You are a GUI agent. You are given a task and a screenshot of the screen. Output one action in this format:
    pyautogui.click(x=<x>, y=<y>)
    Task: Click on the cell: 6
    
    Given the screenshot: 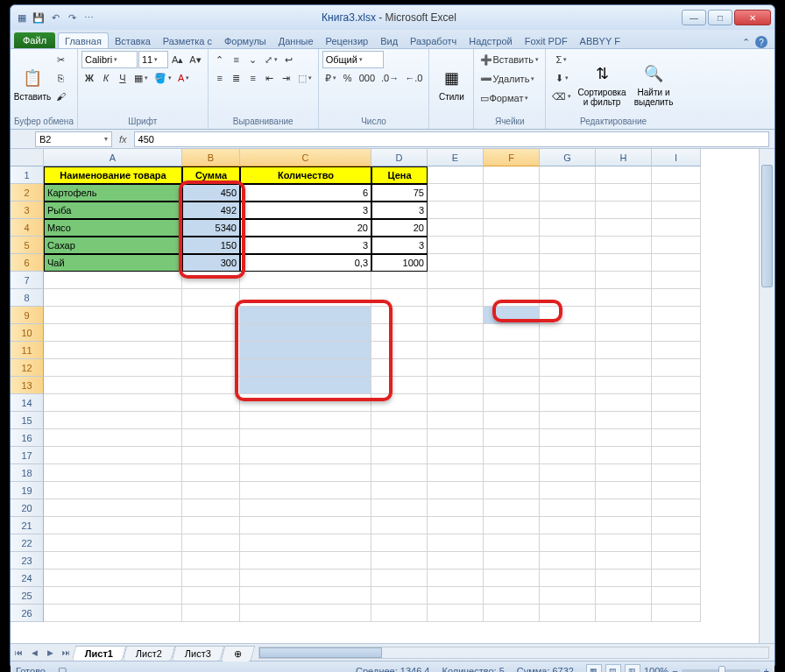 What is the action you would take?
    pyautogui.click(x=306, y=193)
    